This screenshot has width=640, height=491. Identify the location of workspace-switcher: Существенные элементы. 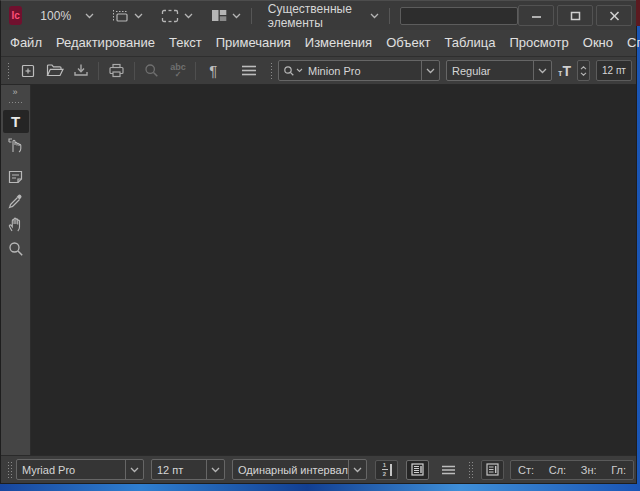
(324, 16).